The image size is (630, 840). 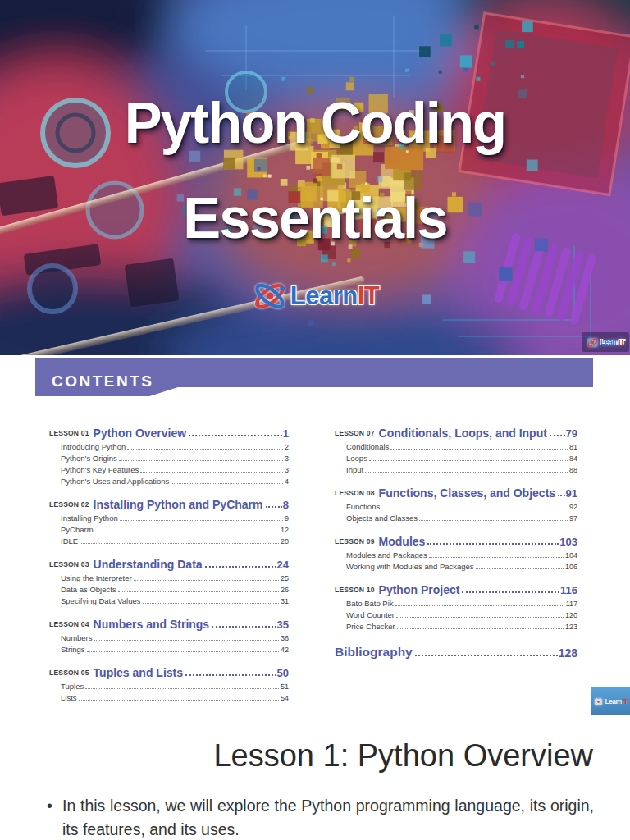 I want to click on toc-lesson-entry: LESSON 07Conditionals, Loops, and Input7…, so click(x=456, y=432).